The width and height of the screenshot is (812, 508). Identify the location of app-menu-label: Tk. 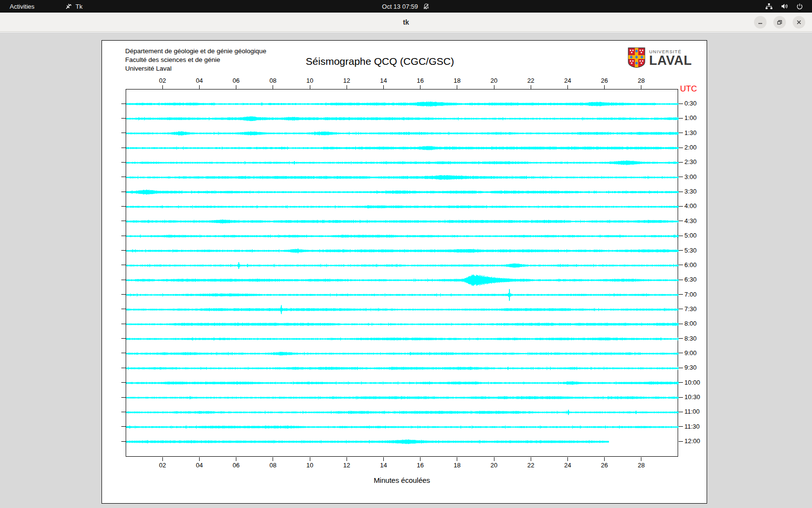
(79, 7).